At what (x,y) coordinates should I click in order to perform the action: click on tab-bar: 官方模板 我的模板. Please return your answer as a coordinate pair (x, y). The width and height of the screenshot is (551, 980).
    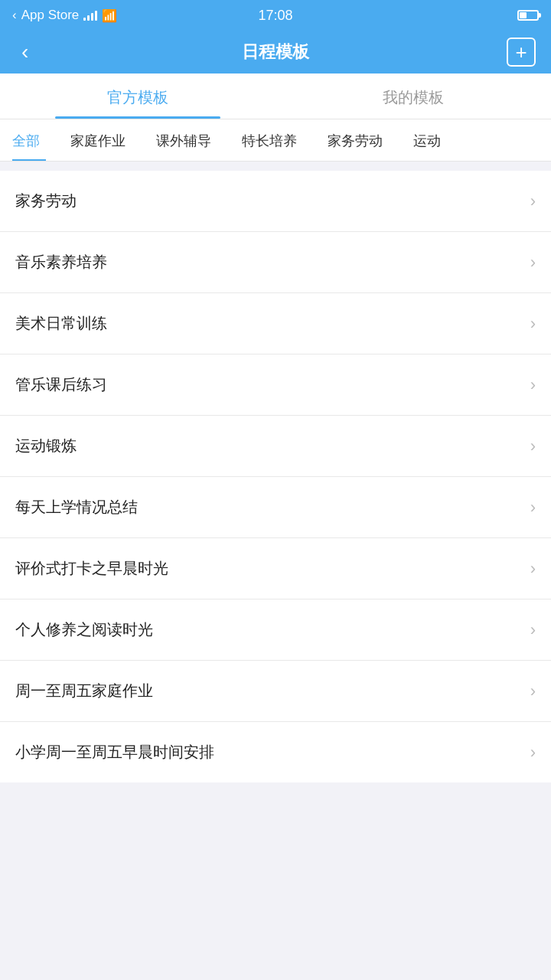
    Looking at the image, I should click on (276, 96).